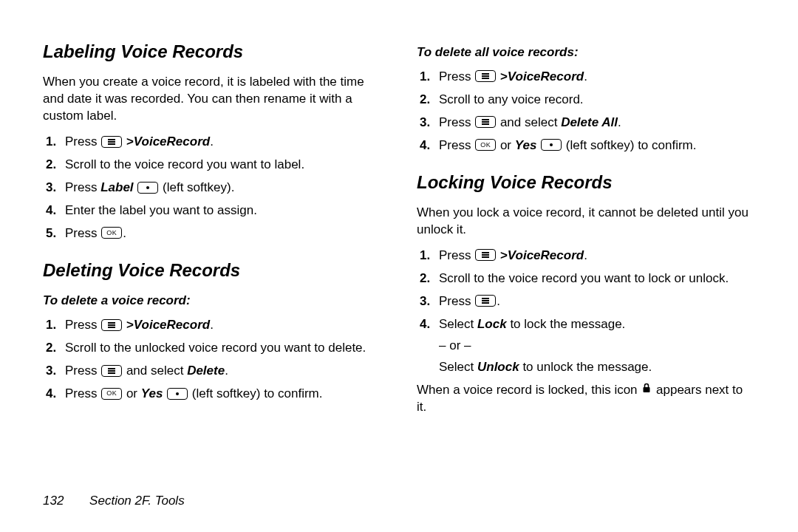 Image resolution: width=798 pixels, height=532 pixels. I want to click on step-text: Unlock, so click(498, 366).